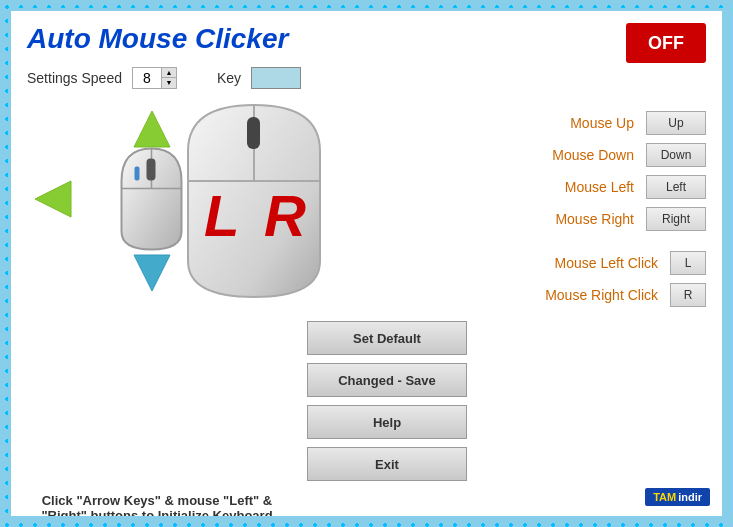 This screenshot has width=733, height=527. What do you see at coordinates (506, 187) in the screenshot?
I see `mouse-left-row: Mouse Left Left` at bounding box center [506, 187].